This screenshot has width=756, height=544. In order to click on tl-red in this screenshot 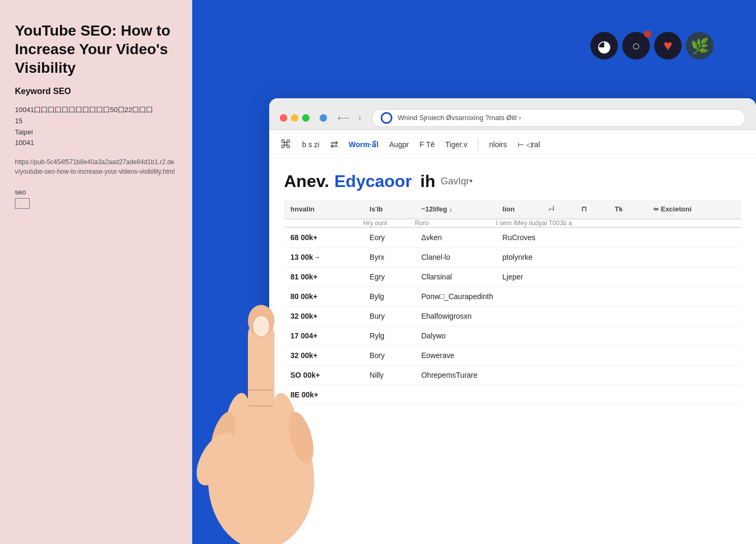, I will do `click(284, 118)`.